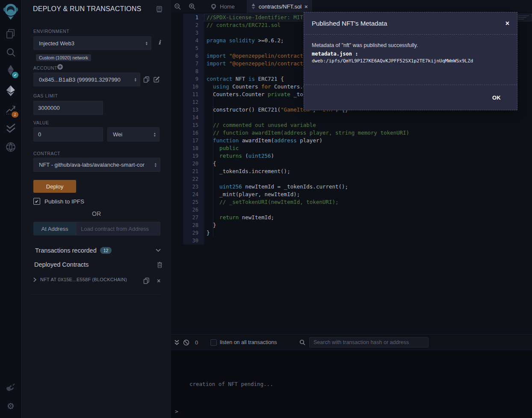 Image resolution: width=532 pixels, height=418 pixels. I want to click on modal-body: Metadata of "nft" was published successf…, so click(411, 60).